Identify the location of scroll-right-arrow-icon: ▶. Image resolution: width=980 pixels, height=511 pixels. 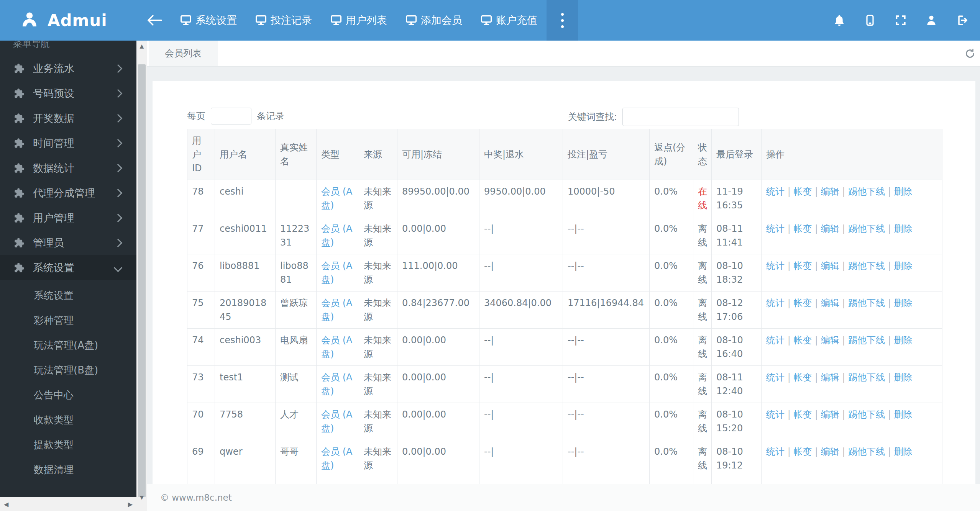
(130, 504).